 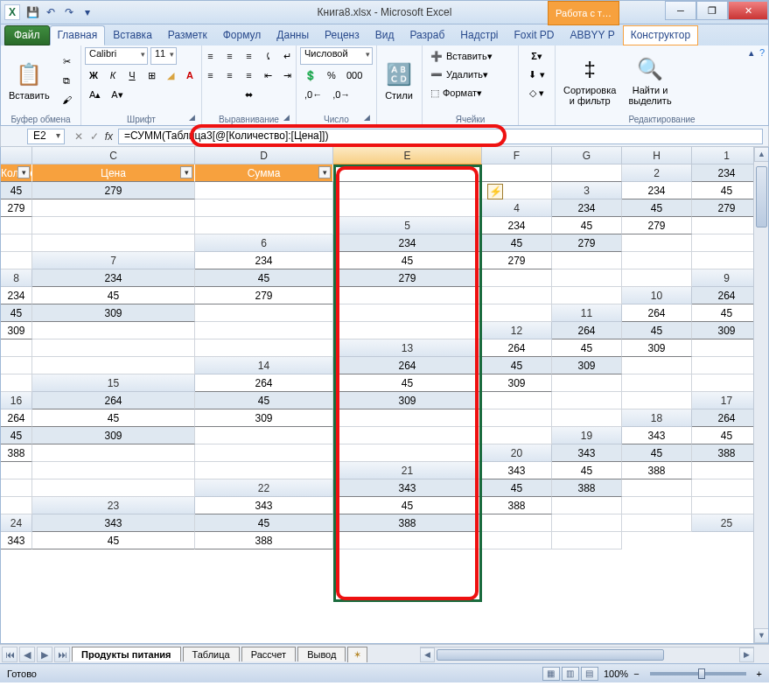 What do you see at coordinates (408, 348) in the screenshot?
I see `row-header: 13` at bounding box center [408, 348].